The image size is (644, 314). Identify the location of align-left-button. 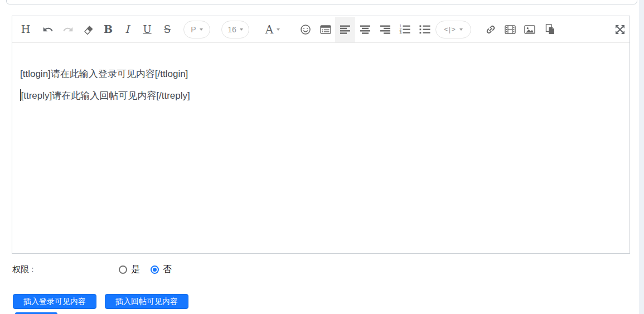
(345, 30).